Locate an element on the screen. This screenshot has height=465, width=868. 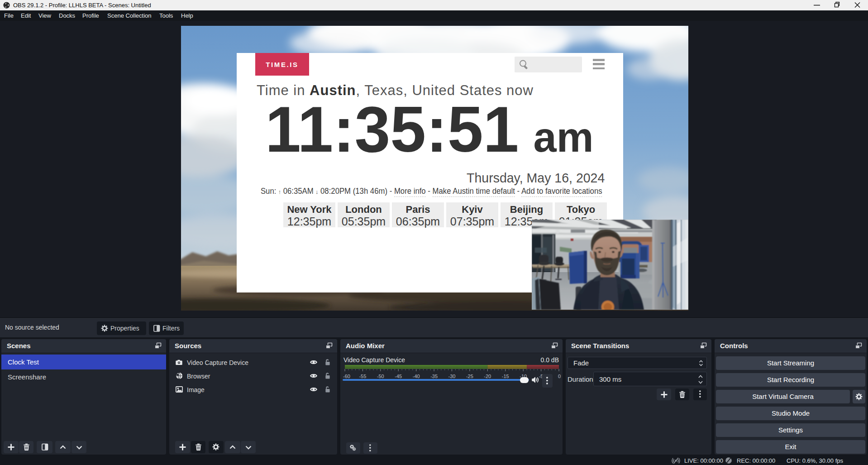
svg-text: -30 is located at coordinates (452, 376).